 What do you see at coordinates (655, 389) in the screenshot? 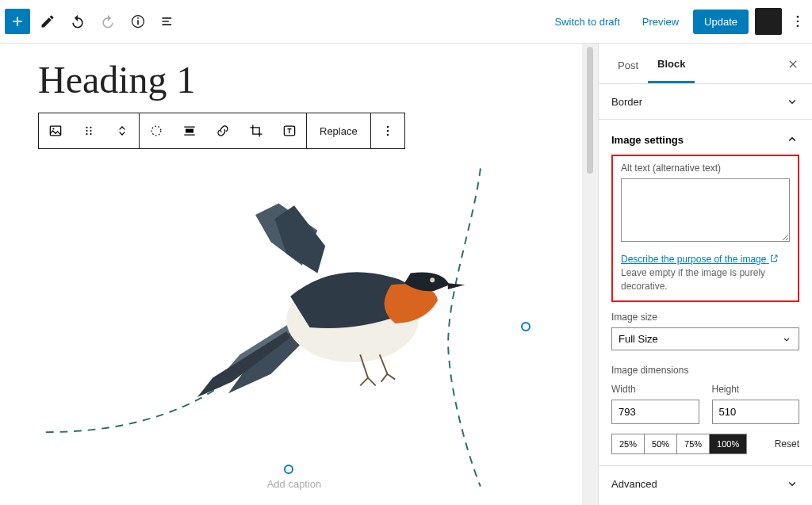
I see `width-label: Width` at bounding box center [655, 389].